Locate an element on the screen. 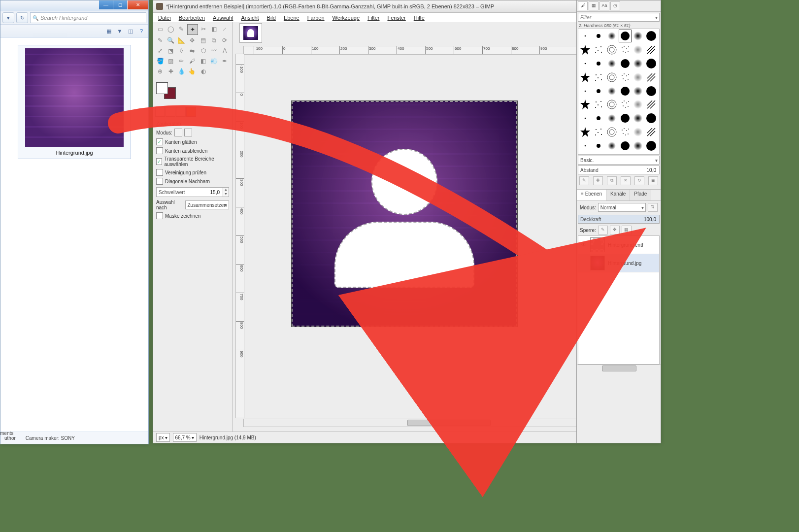  menu-werkzeuge: Werkzeuge is located at coordinates (346, 18).